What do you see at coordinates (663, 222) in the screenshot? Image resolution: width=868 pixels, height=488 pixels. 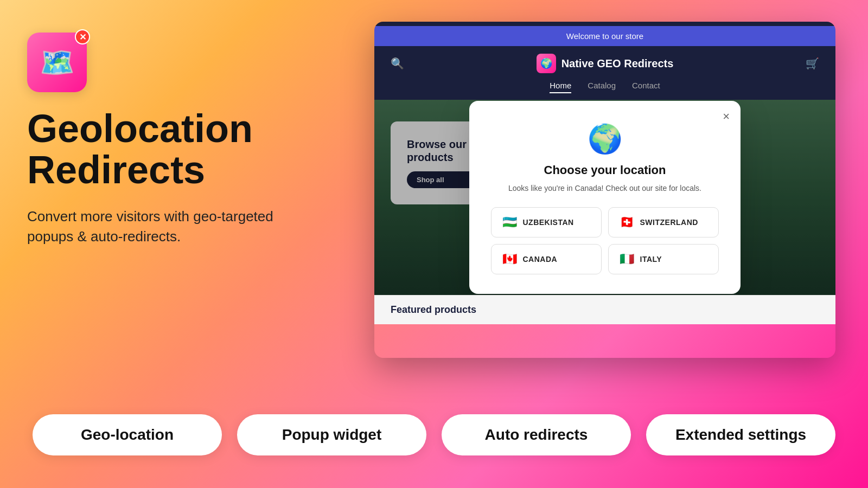 I see `country-switzerland: 🇨🇭 SWITZERLAND` at bounding box center [663, 222].